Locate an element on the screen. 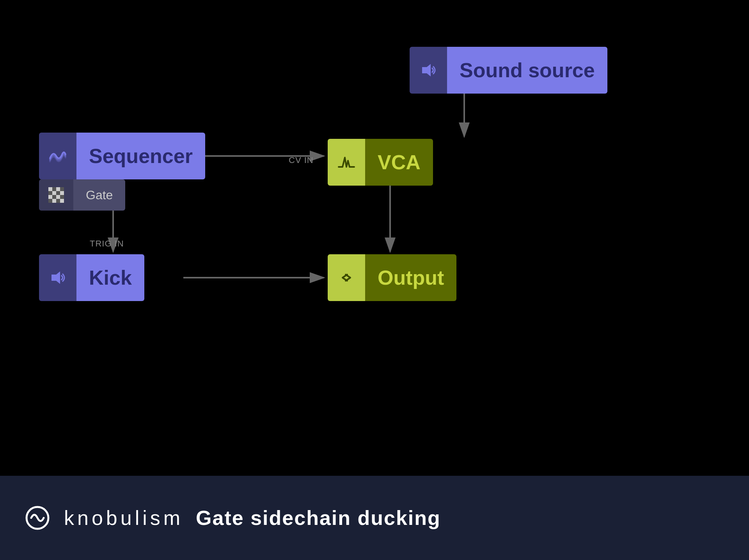 This screenshot has width=749, height=560. vca-icon is located at coordinates (346, 162).